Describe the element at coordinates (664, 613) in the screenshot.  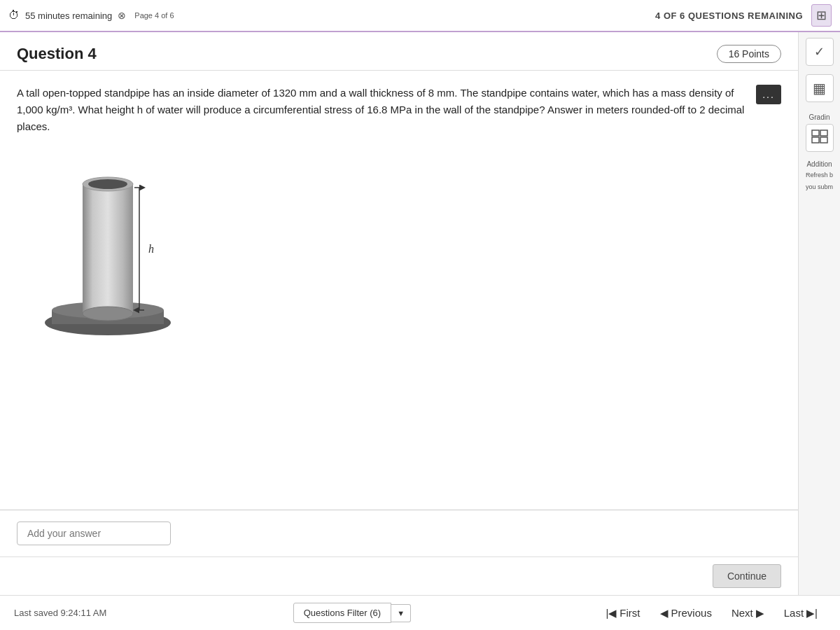
I see `previous-icon: ◀` at that location.